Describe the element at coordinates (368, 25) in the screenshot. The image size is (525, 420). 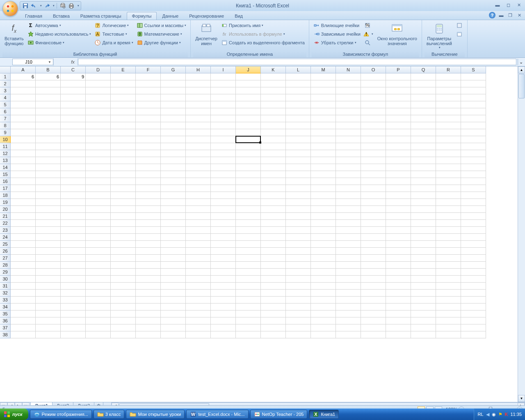
I see `show-formulas-button: %` at that location.